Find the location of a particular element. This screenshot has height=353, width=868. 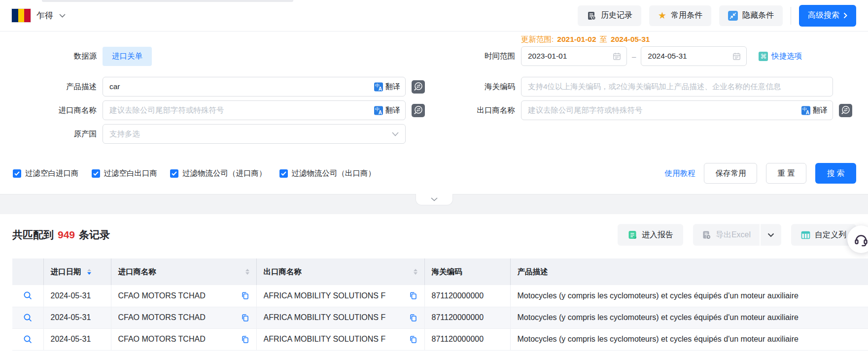

importer-input is located at coordinates (254, 110).